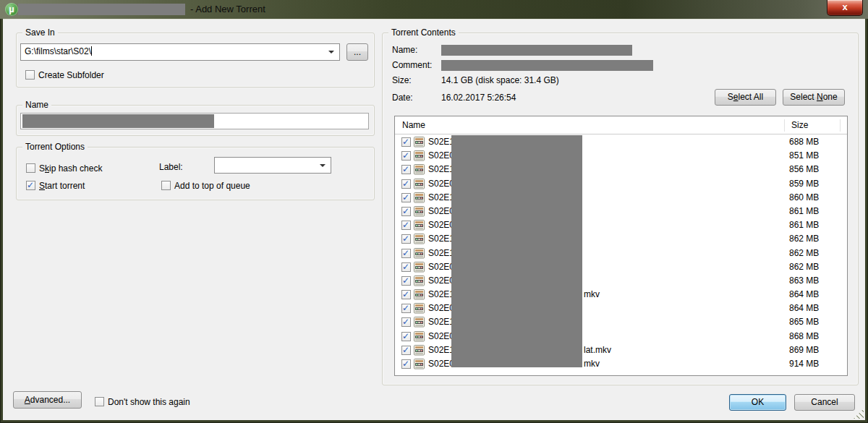  Describe the element at coordinates (195, 174) in the screenshot. I see `torrent-options-group: Torrent Options` at that location.